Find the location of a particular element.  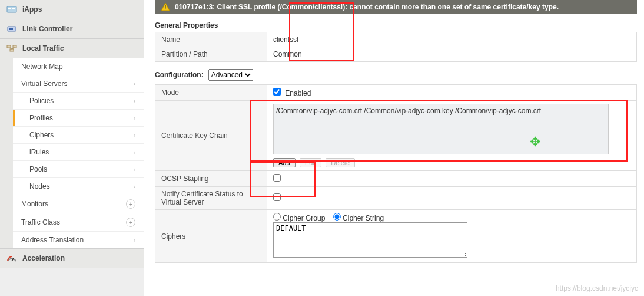

cipher-radio-group: Cipher Group Cipher String is located at coordinates (452, 218).